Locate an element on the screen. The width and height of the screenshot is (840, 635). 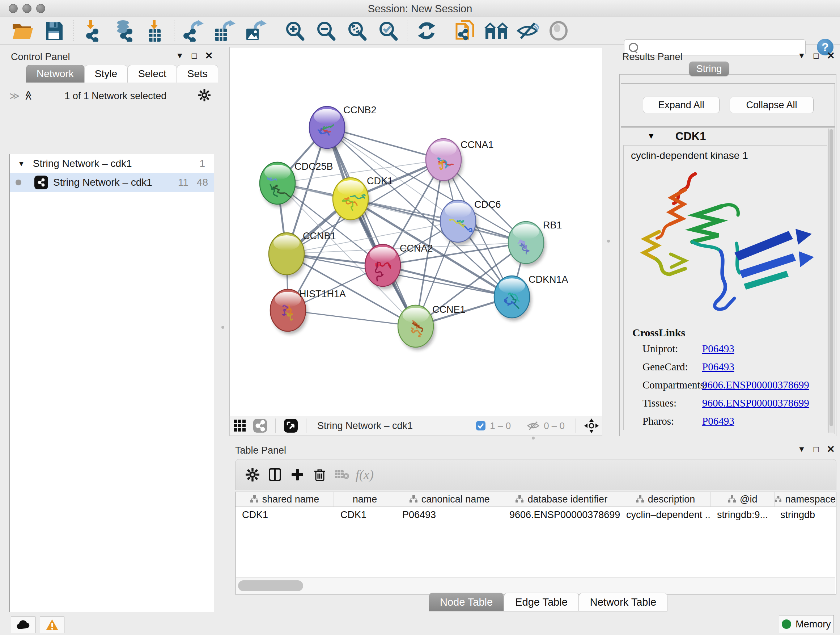
tree-expander-icon: ▼ is located at coordinates (21, 164).